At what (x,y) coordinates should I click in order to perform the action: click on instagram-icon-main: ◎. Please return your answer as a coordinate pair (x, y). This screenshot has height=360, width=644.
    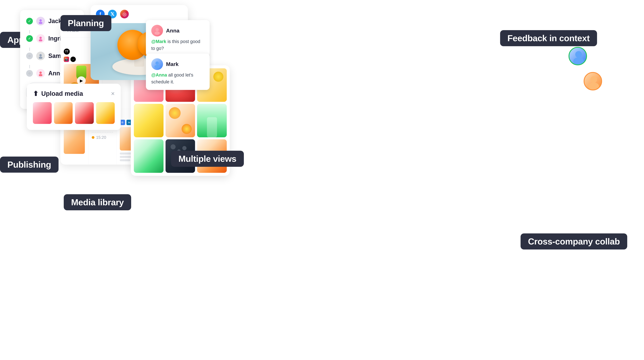
    Looking at the image, I should click on (124, 14).